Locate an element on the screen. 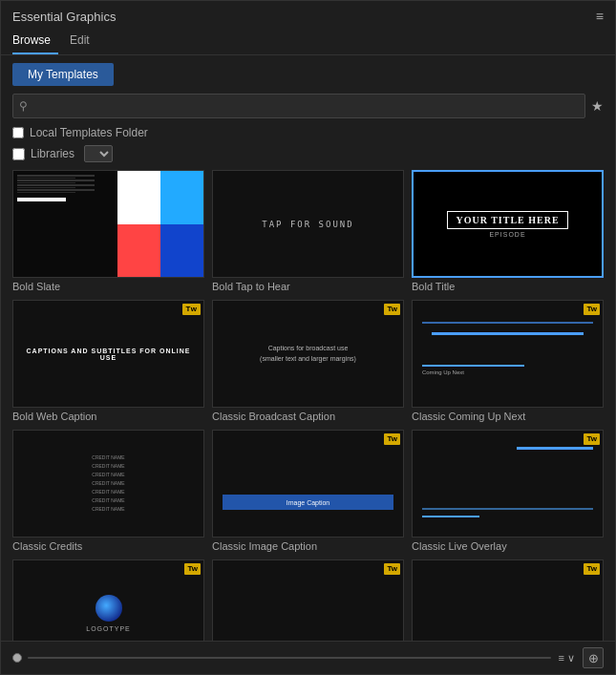  slider-container is located at coordinates (282, 658).